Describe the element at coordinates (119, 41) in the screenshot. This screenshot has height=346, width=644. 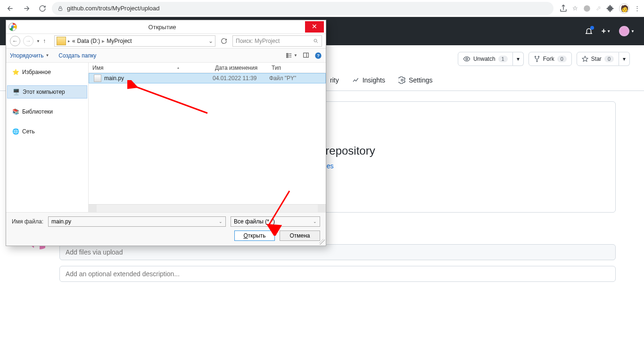
I see `breadcrumb-folder: MyProject` at that location.